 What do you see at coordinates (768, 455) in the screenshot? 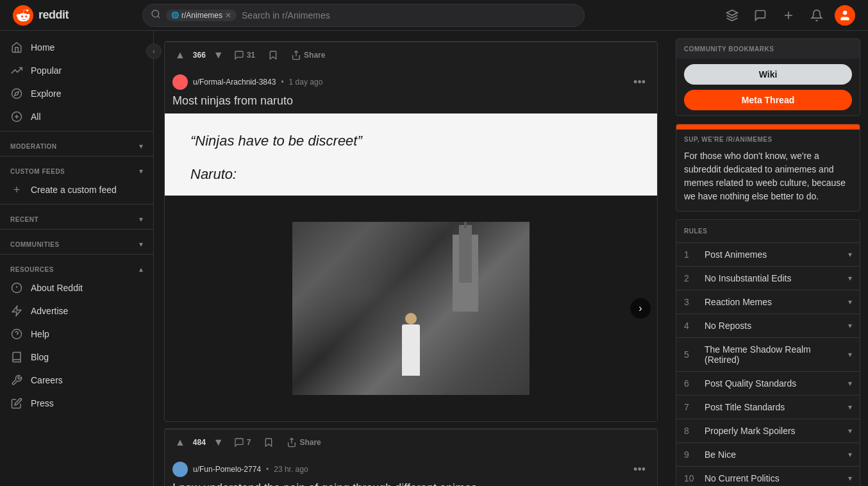
I see `rule-item-9: 9 Be Nice ▾` at bounding box center [768, 455].